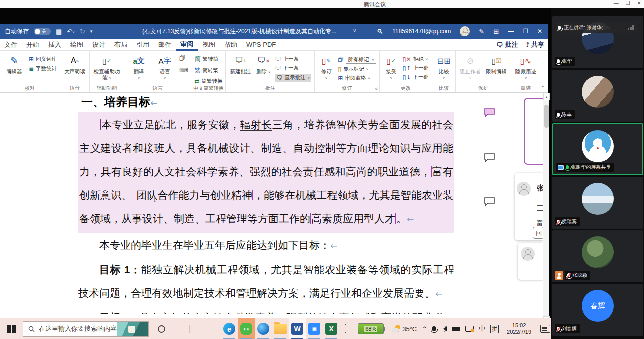  I want to click on word-count-button: ≣字数统计, so click(43, 69).